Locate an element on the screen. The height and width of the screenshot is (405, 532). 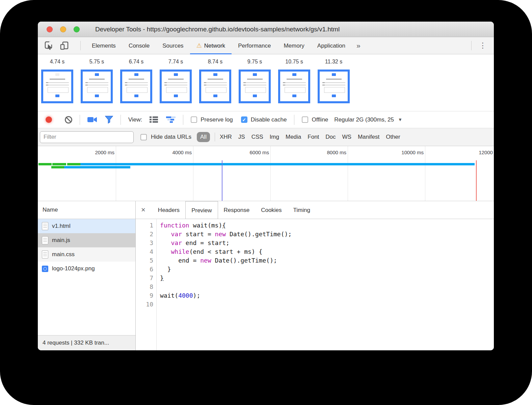
preserve-log-checkbox is located at coordinates (194, 119).